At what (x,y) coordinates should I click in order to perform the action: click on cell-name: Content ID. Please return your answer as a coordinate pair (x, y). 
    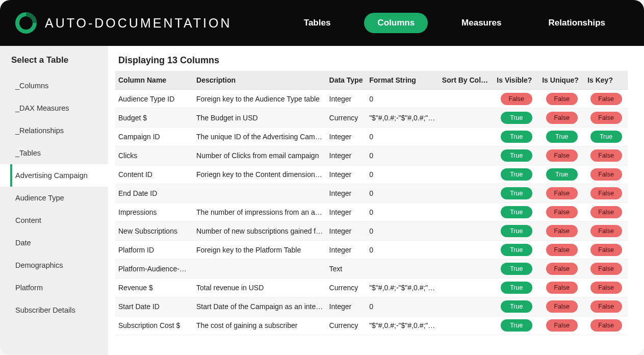
    Looking at the image, I should click on (154, 174).